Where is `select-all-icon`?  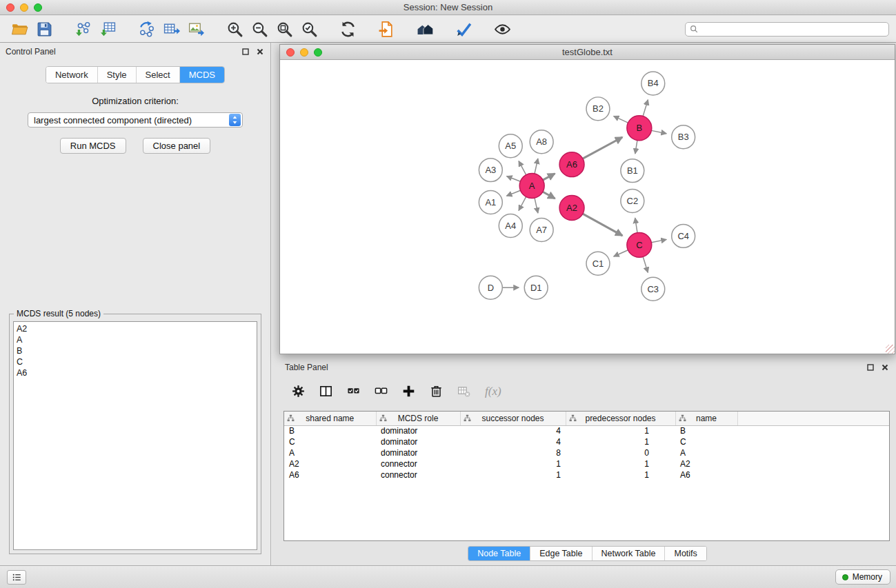 select-all-icon is located at coordinates (353, 392).